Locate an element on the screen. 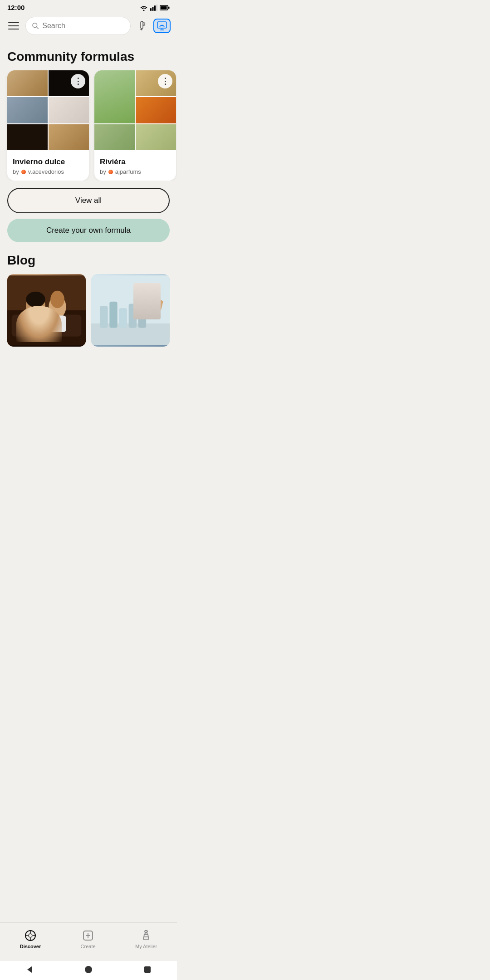 The width and height of the screenshot is (490, 980). card-1-author-name: v.acevedorios is located at coordinates (46, 172).